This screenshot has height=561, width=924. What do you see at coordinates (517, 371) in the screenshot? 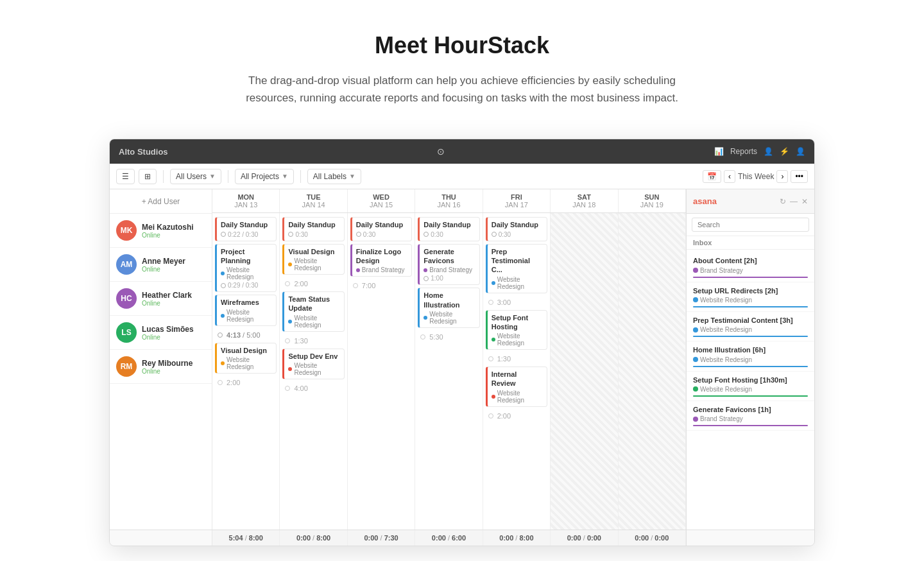
I see `day-col-fri: Daily Standup 0:30 Prep Testimonial C...…` at bounding box center [517, 371].